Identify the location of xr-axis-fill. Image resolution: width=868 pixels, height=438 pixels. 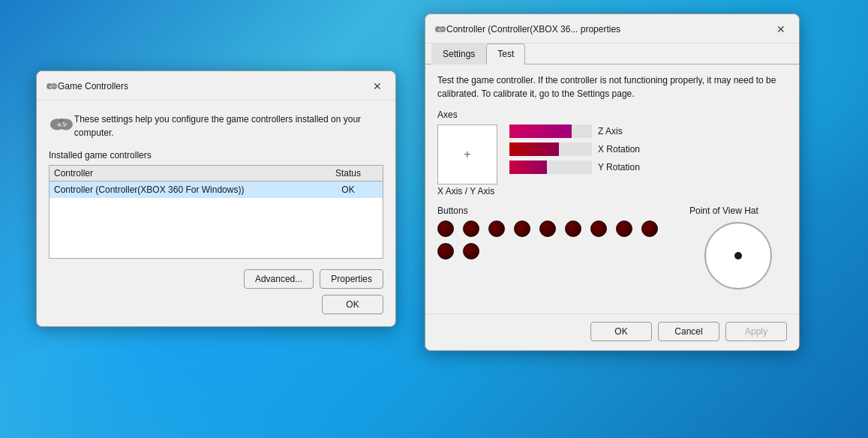
(534, 149).